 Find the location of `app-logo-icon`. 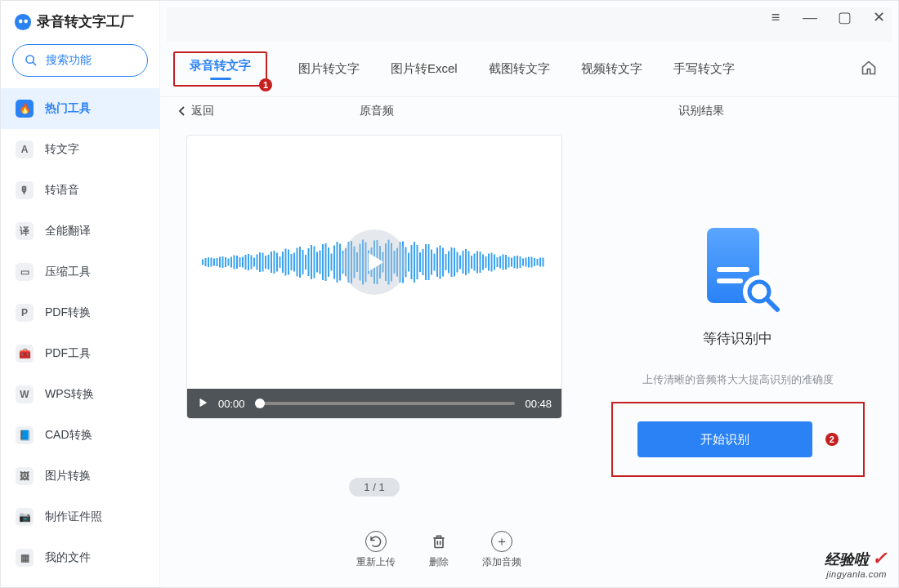

app-logo-icon is located at coordinates (23, 22).